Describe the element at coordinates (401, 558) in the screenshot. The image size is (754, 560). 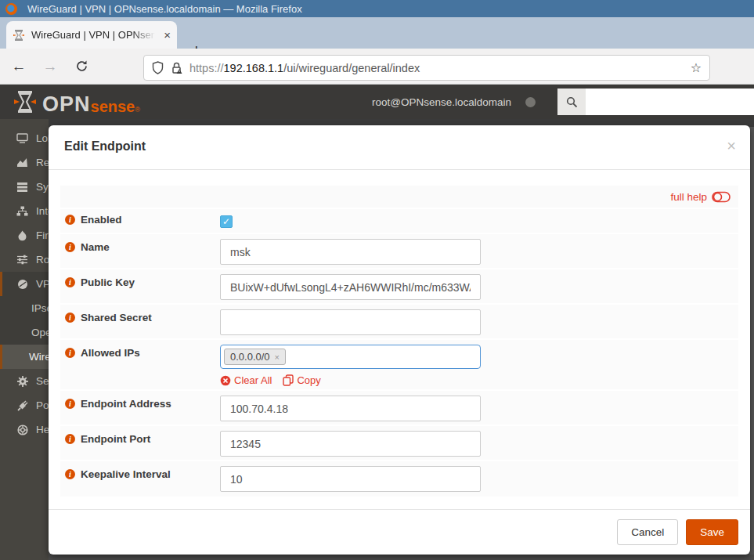
I see `modal-backdrop` at that location.